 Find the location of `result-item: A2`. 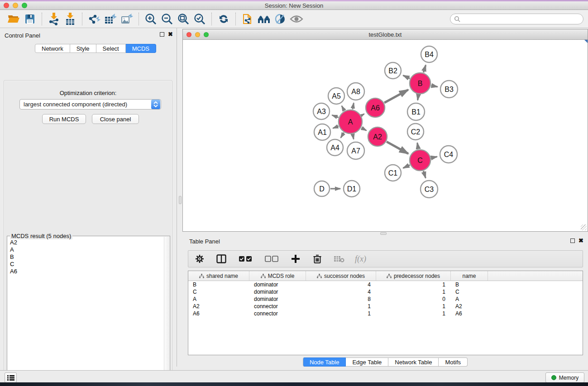

result-item: A2 is located at coordinates (86, 243).